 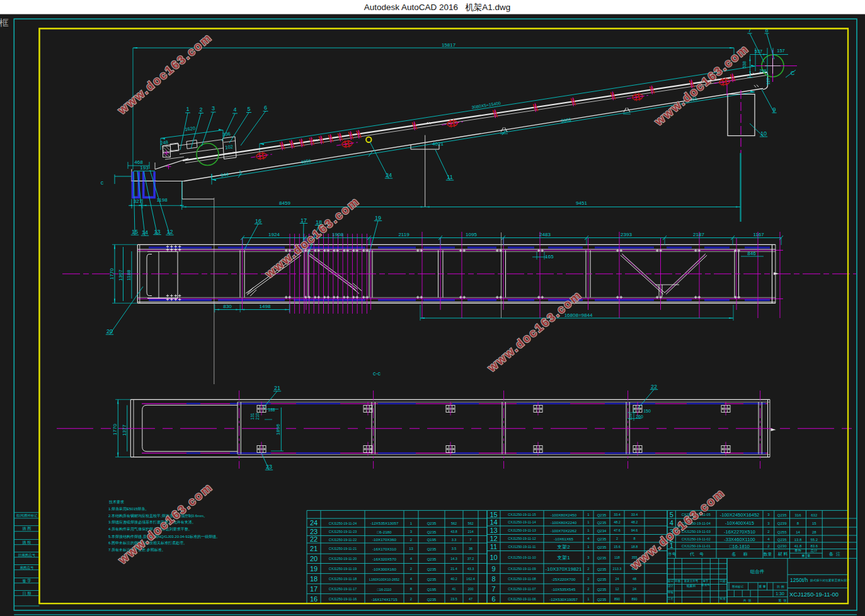 What do you see at coordinates (384, 559) in the screenshot?
I see `svg-text: -16X320X570` at bounding box center [384, 559].